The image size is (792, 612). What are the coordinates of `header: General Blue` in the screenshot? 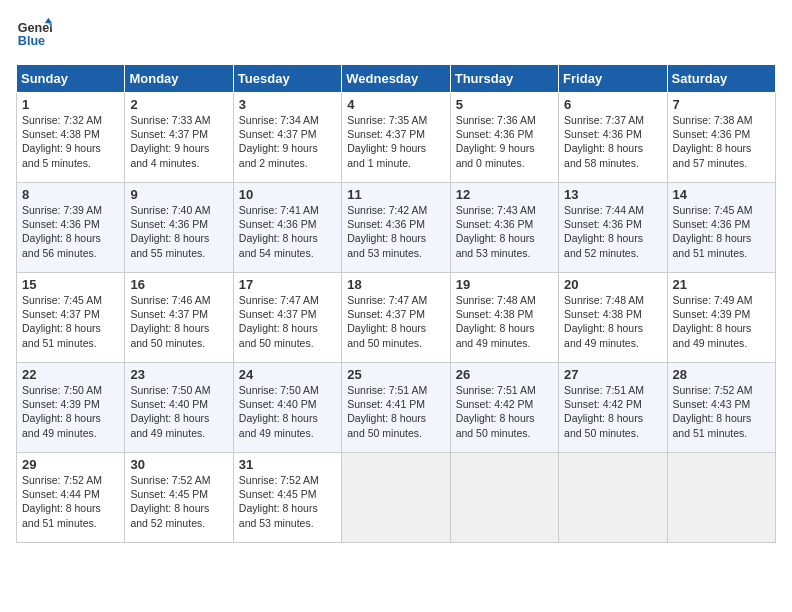 It's located at (396, 34).